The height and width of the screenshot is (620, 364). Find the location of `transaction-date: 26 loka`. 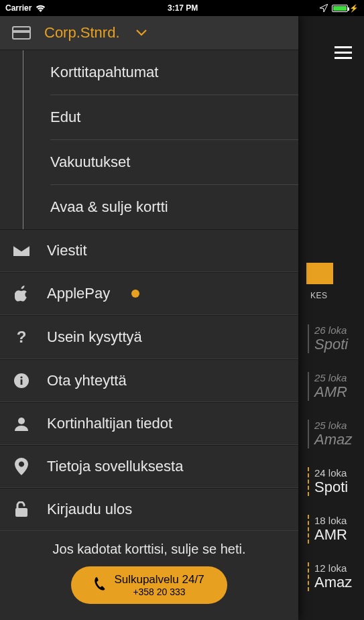

transaction-date: 26 loka is located at coordinates (339, 330).